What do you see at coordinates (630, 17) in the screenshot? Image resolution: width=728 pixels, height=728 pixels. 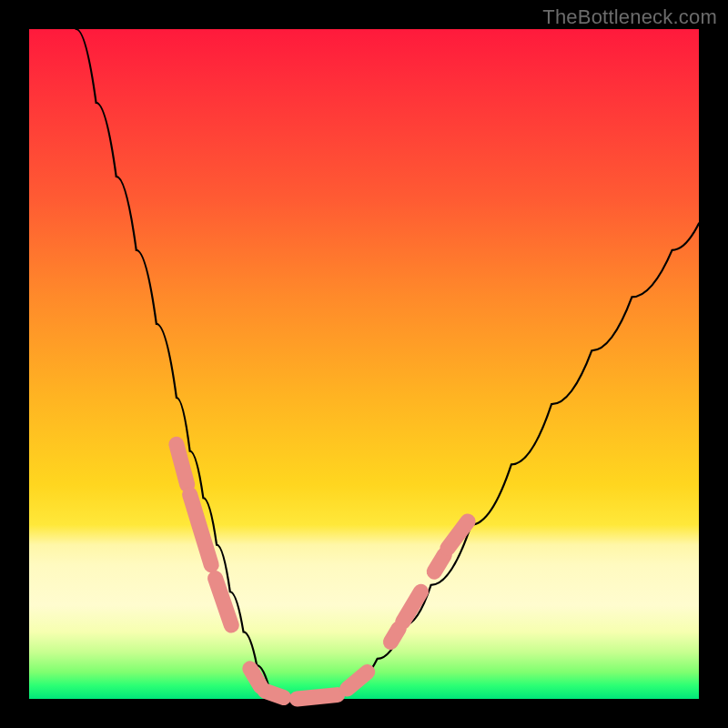 I see `watermark-text: TheBottleneck.com` at bounding box center [630, 17].